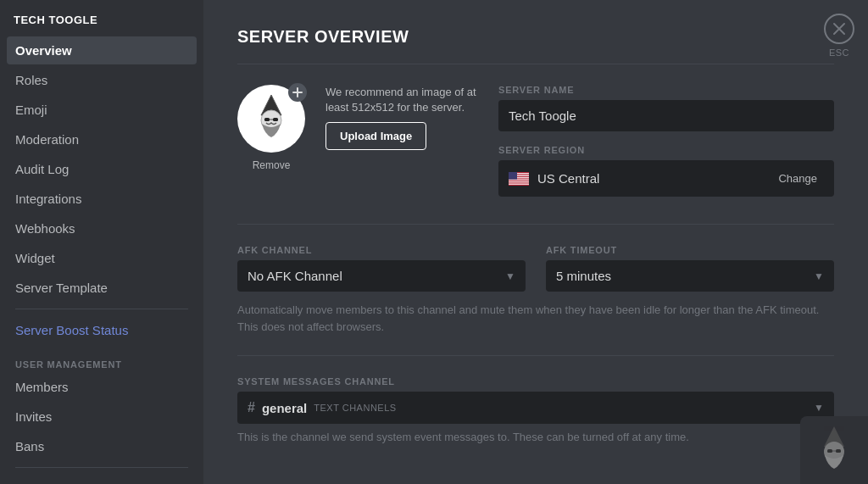  Describe the element at coordinates (102, 387) in the screenshot. I see `sidebar-item-members: Members` at that location.